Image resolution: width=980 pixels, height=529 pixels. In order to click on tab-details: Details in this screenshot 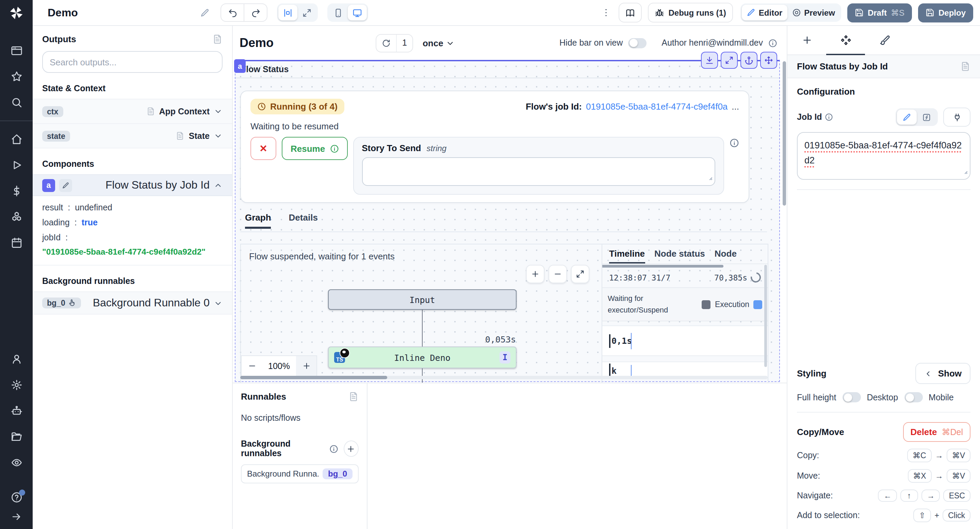, I will do `click(303, 221)`.